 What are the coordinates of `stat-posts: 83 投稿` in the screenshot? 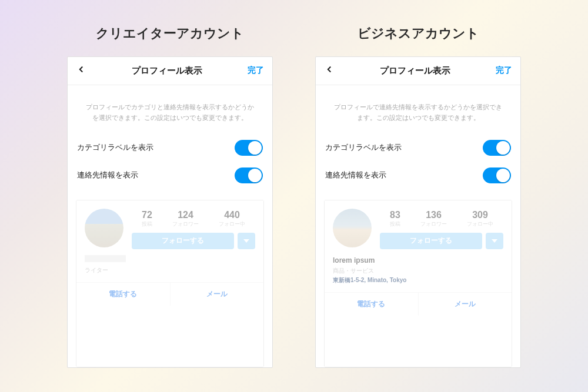 It's located at (395, 219).